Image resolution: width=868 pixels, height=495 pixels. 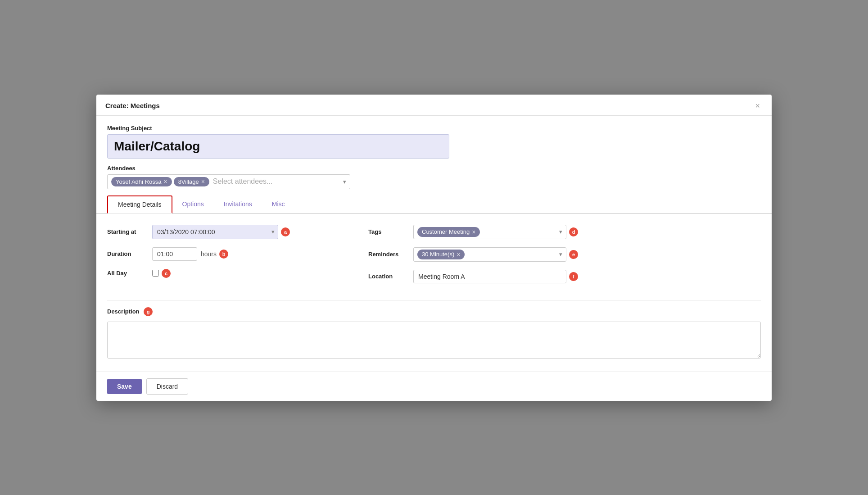 I want to click on reminders-dropdown-arrow-icon: ▾, so click(x=561, y=254).